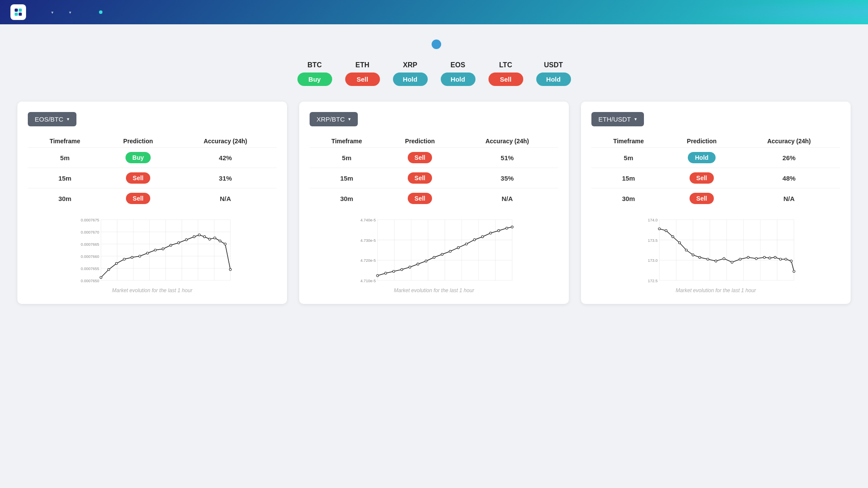 This screenshot has width=868, height=488. Describe the element at coordinates (653, 241) in the screenshot. I see `svg-text: 173.5` at that location.